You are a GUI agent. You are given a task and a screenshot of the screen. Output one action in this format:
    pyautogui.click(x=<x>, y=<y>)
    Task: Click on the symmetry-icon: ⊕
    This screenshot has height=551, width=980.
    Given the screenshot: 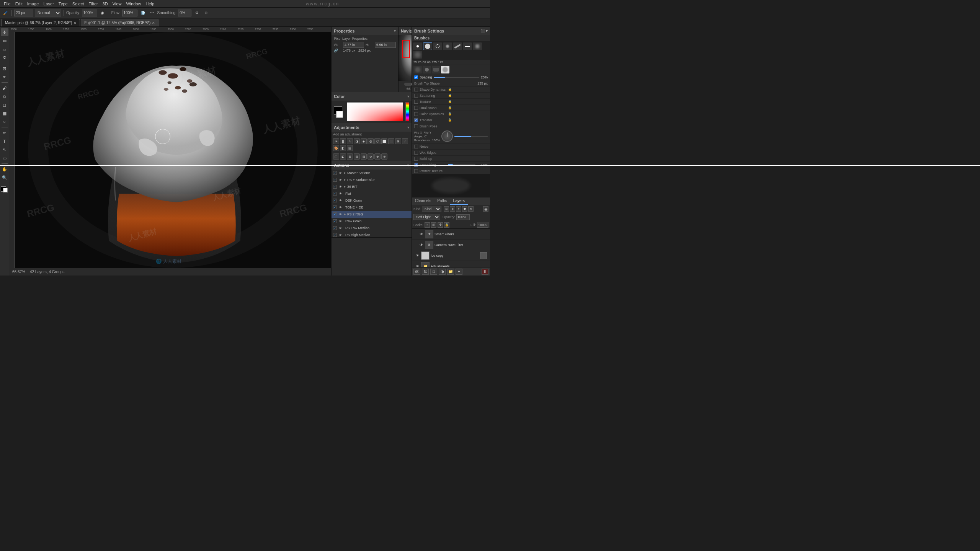 What is the action you would take?
    pyautogui.click(x=206, y=13)
    